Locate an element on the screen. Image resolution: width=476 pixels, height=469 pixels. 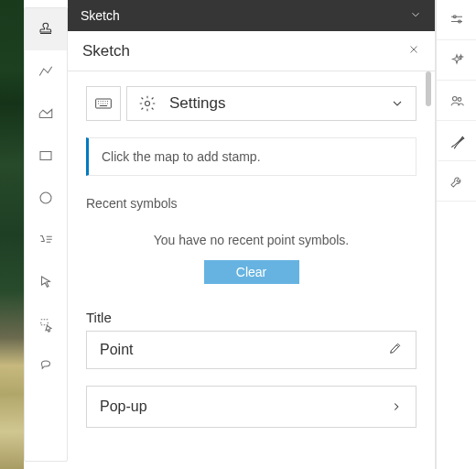
lasso-tool is located at coordinates (46, 324).